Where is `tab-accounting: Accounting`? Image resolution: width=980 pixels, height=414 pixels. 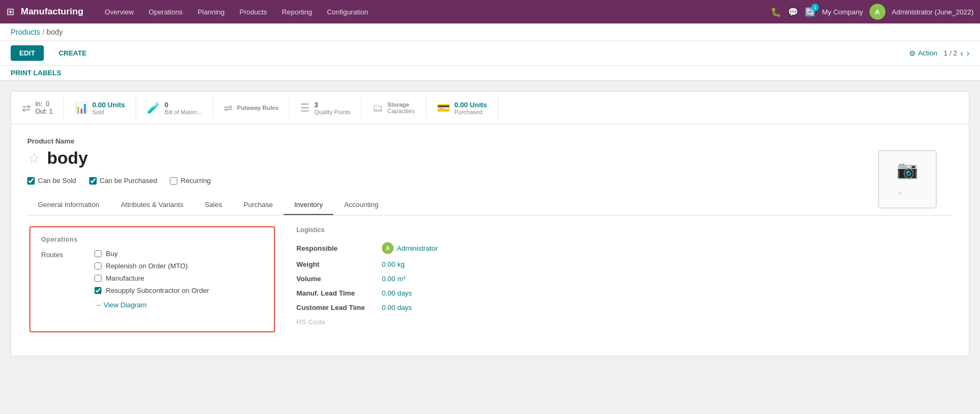 tab-accounting: Accounting is located at coordinates (361, 205).